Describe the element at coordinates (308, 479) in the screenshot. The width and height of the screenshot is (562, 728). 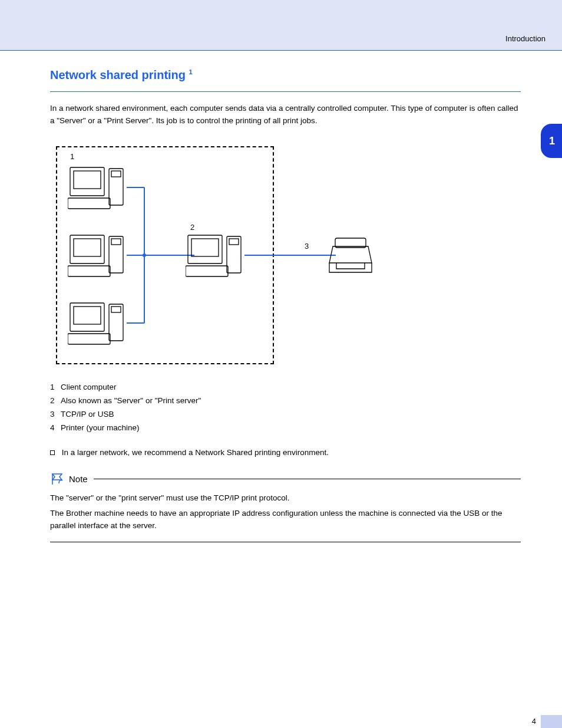
I see `note-rule` at that location.